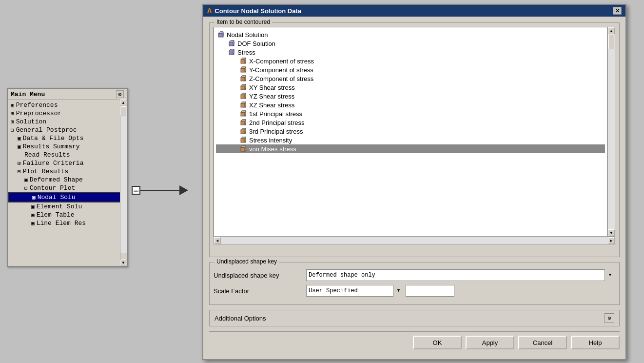 Image resolution: width=644 pixels, height=363 pixels. What do you see at coordinates (67, 113) in the screenshot?
I see `sidebar-item-preprocessor: ⊞ Preprocessor` at bounding box center [67, 113].